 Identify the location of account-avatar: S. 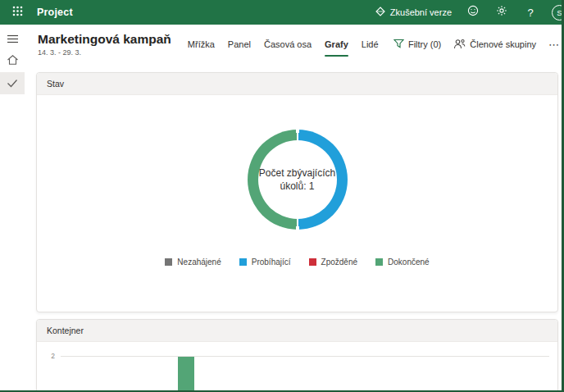
(557, 13).